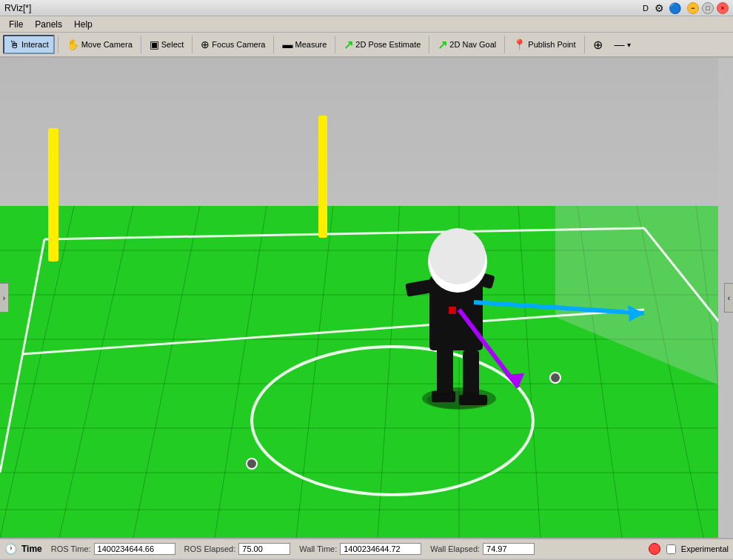 The image size is (733, 560). What do you see at coordinates (552, 44) in the screenshot?
I see `publish-point-label: Publish Point` at bounding box center [552, 44].